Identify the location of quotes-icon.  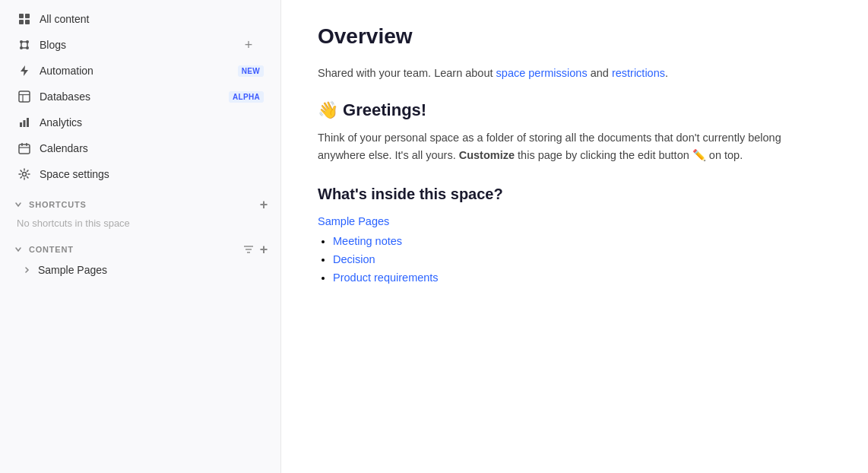
(24, 45).